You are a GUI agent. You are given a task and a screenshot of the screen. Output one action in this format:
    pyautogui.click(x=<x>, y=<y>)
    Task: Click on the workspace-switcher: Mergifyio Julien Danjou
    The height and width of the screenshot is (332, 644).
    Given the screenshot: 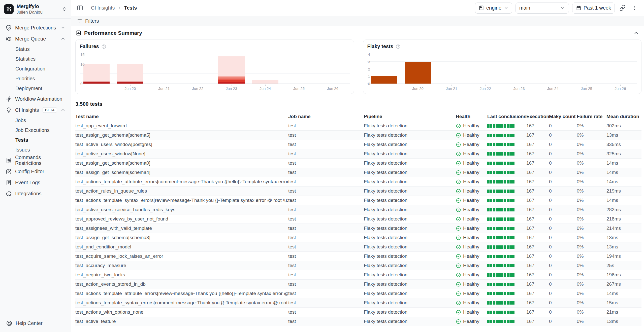 What is the action you would take?
    pyautogui.click(x=36, y=9)
    